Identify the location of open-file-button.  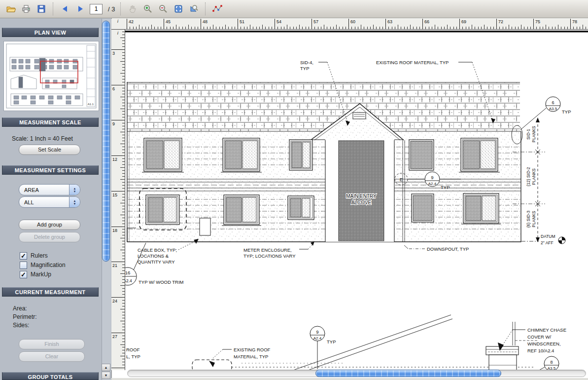
(11, 9).